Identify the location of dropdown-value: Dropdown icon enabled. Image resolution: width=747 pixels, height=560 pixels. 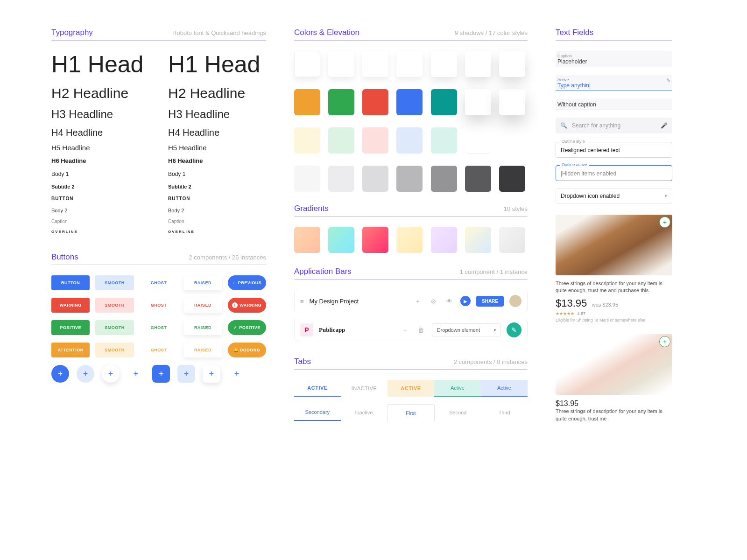
(590, 196).